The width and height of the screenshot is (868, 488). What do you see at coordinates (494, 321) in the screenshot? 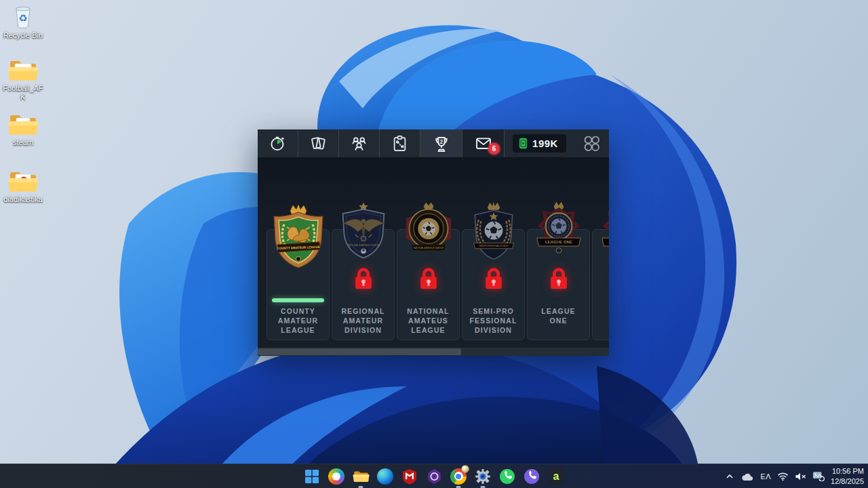
I see `league-card-label: SEMI-PRO FESSIONAL DIVISION` at bounding box center [494, 321].